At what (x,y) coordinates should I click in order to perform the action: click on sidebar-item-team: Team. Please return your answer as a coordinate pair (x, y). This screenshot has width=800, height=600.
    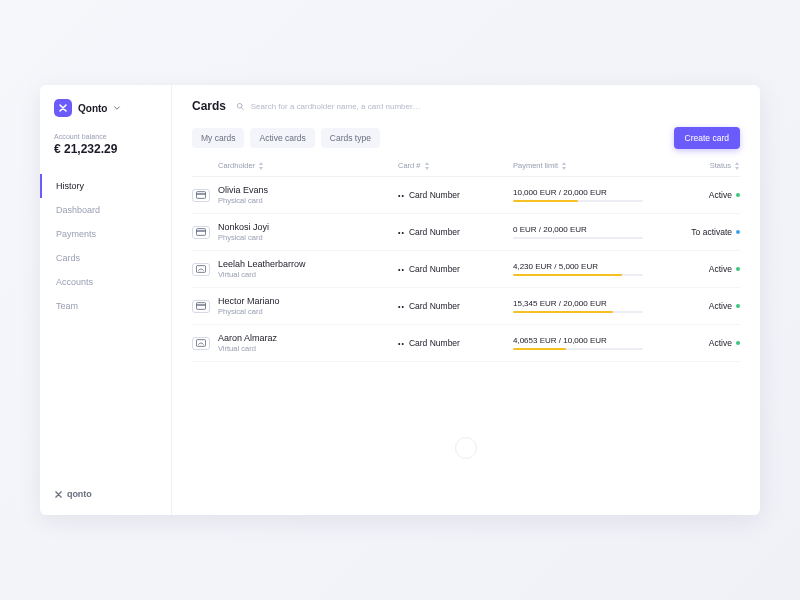
    Looking at the image, I should click on (106, 306).